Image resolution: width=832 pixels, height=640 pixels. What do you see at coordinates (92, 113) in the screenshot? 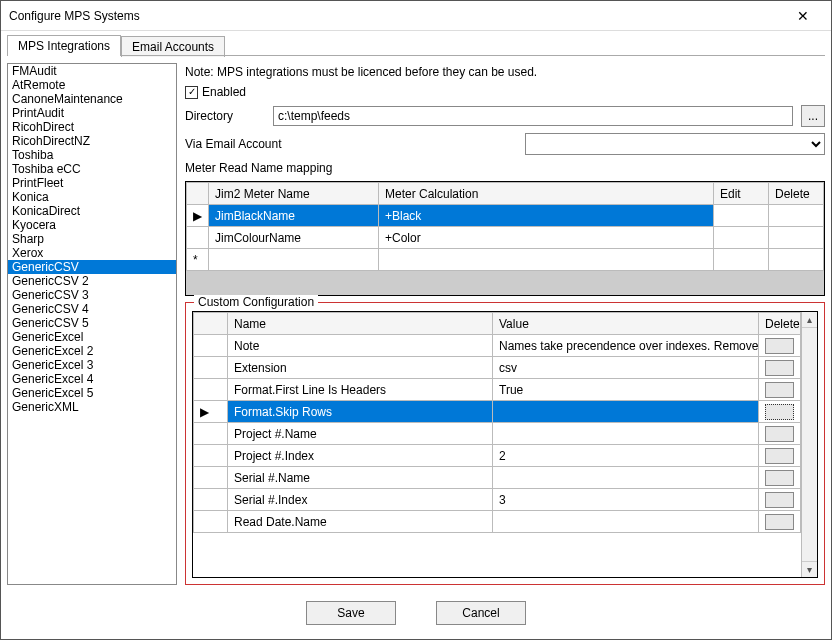
I see `list-item: PrintAudit` at bounding box center [92, 113].